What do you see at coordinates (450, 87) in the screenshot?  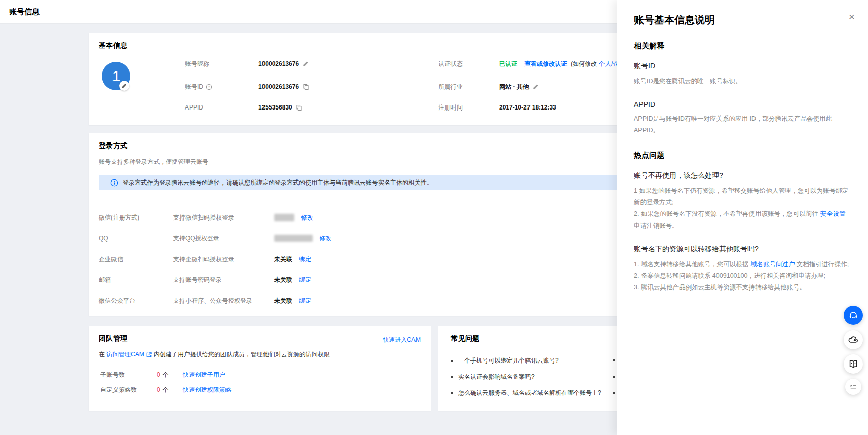 I see `industry-label: 所属行业` at bounding box center [450, 87].